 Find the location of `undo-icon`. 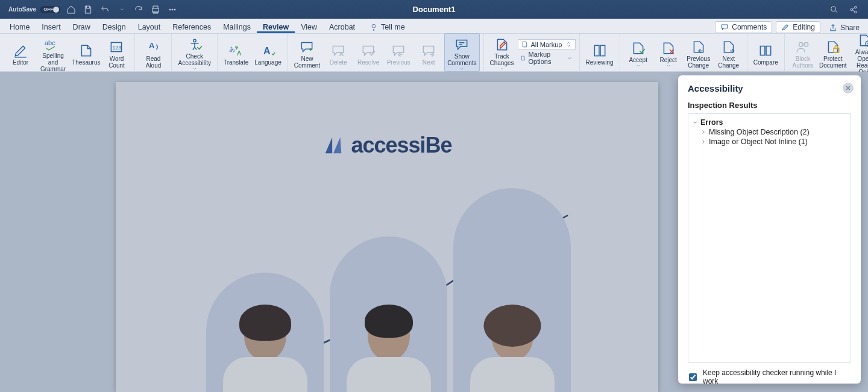

undo-icon is located at coordinates (105, 10).